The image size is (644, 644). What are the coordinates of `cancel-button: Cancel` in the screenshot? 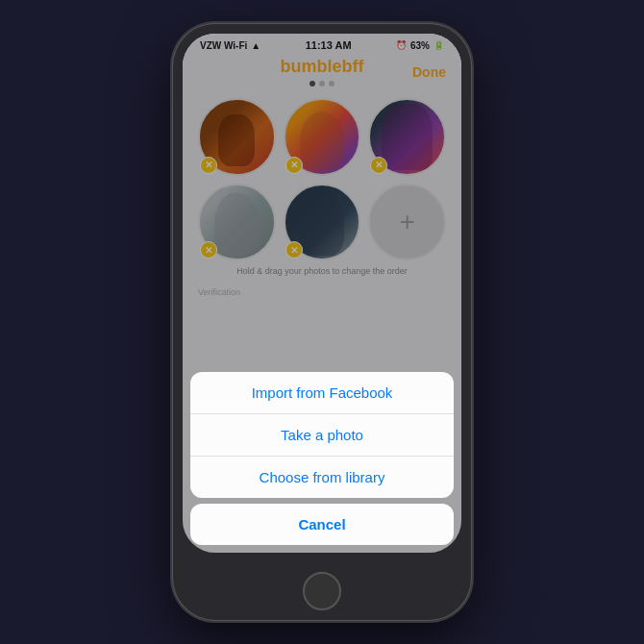 It's located at (322, 525).